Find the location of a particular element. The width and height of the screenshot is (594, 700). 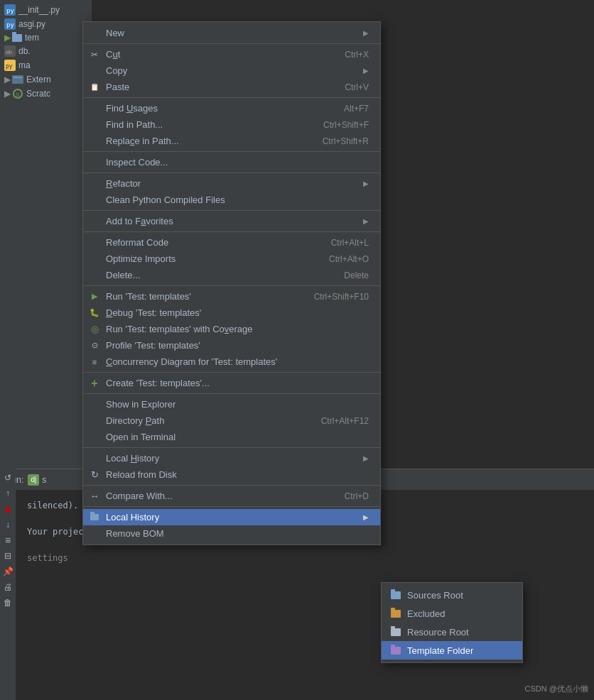

pin-button: 📌 is located at coordinates (8, 572).